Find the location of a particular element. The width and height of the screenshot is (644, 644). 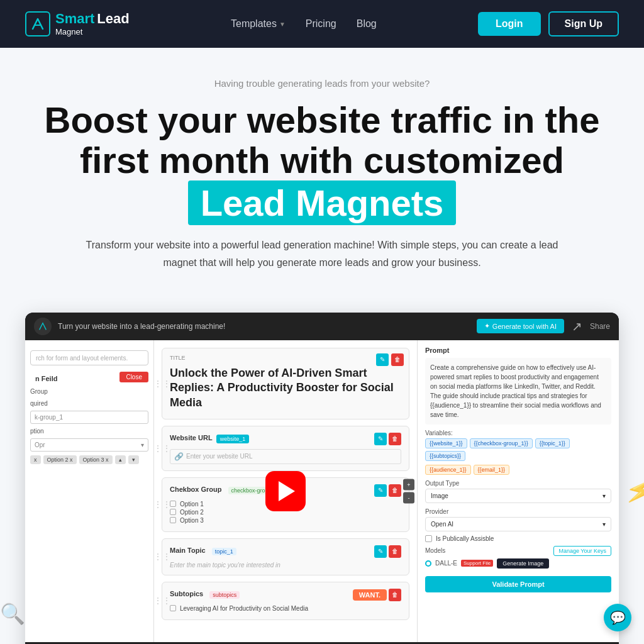

drag-handle-checkbox: ⋮⋮ is located at coordinates (162, 504).